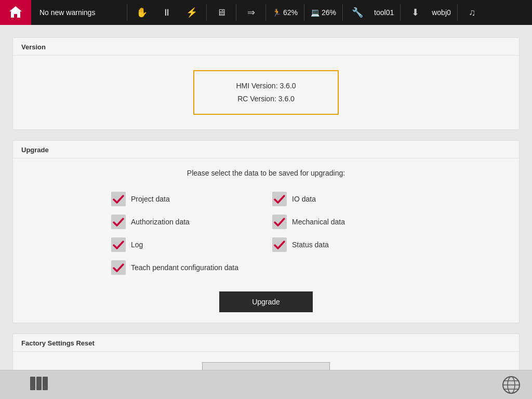 The image size is (532, 399). I want to click on run-stat: 🏃 62%, so click(285, 12).